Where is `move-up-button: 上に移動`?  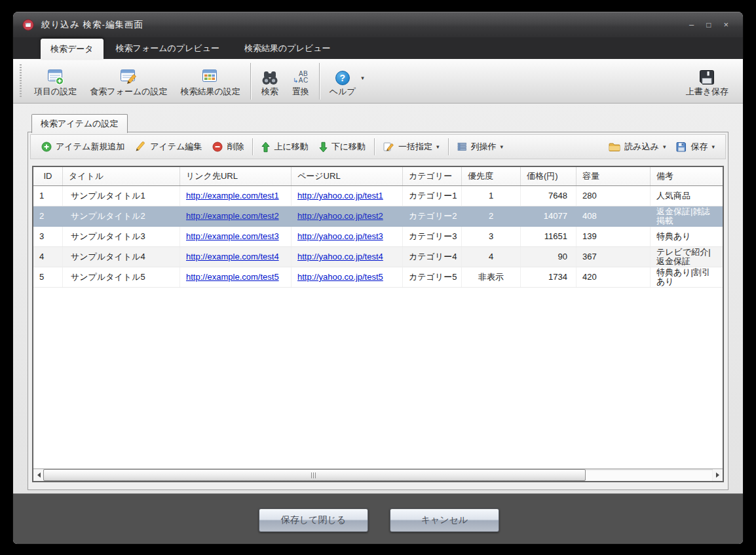
move-up-button: 上に移動 is located at coordinates (284, 147).